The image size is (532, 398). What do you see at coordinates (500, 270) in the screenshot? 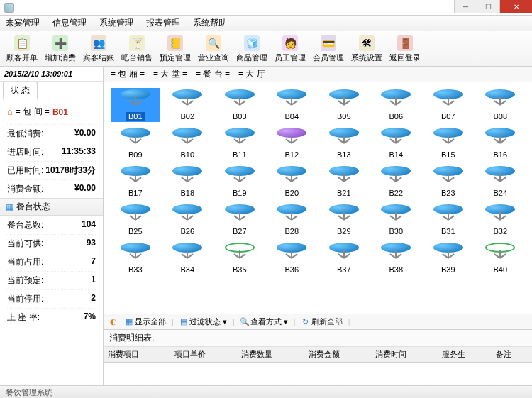
I see `table-label: B40` at bounding box center [500, 270].